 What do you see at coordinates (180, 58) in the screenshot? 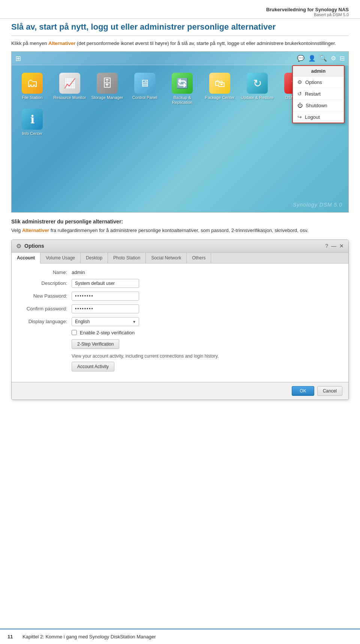
I see `dsm-taskbar: ⊞ 💬 👤 🔍 ⚙ ⊟` at bounding box center [180, 58].